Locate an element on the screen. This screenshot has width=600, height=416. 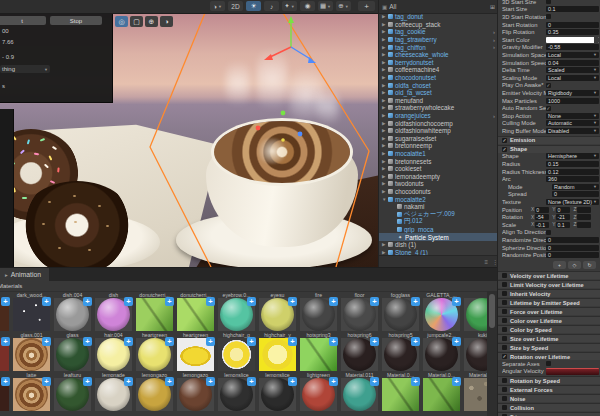
module-header-noise: Noise is located at coordinates (549, 398).